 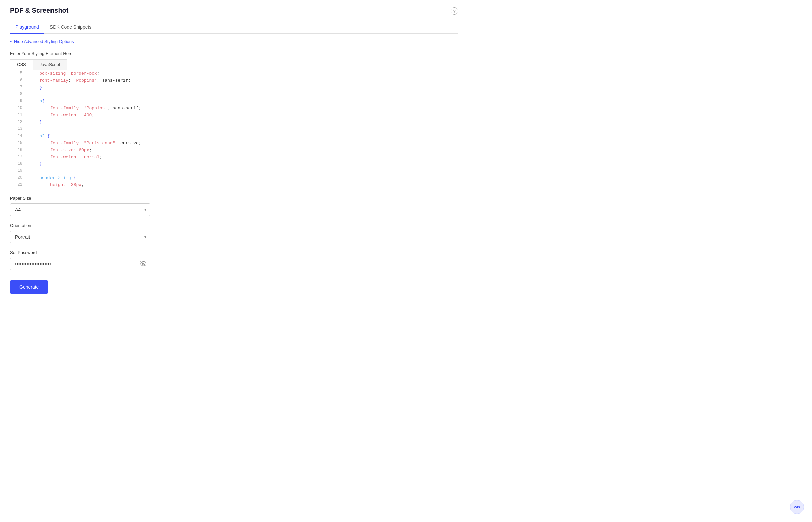 I want to click on advanced-toggle-label: Hide Advanced Styling Options, so click(x=44, y=42).